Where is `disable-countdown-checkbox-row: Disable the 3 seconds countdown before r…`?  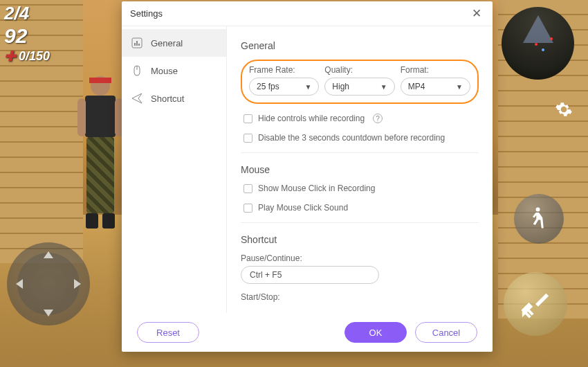
disable-countdown-checkbox-row: Disable the 3 seconds countdown before r… is located at coordinates (360, 138).